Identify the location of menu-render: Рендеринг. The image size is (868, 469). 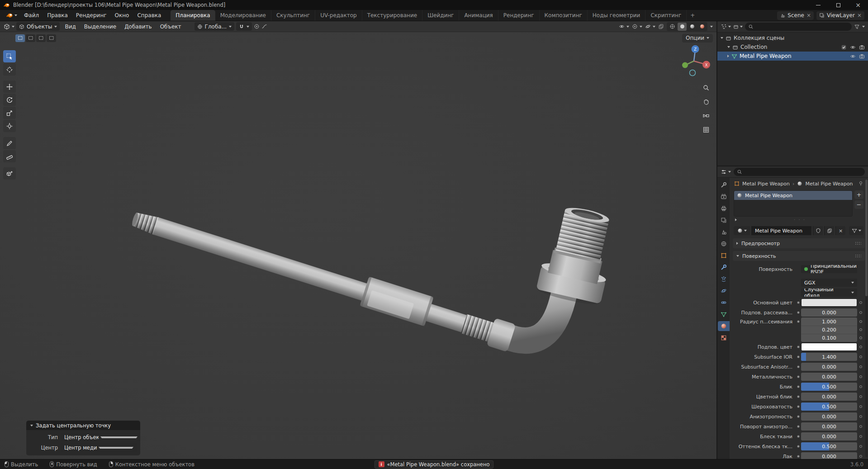
(91, 15).